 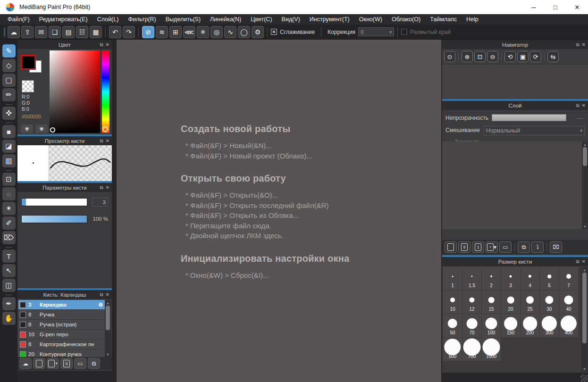 I want to click on rotate-ccw-button: ⟲, so click(x=510, y=57).